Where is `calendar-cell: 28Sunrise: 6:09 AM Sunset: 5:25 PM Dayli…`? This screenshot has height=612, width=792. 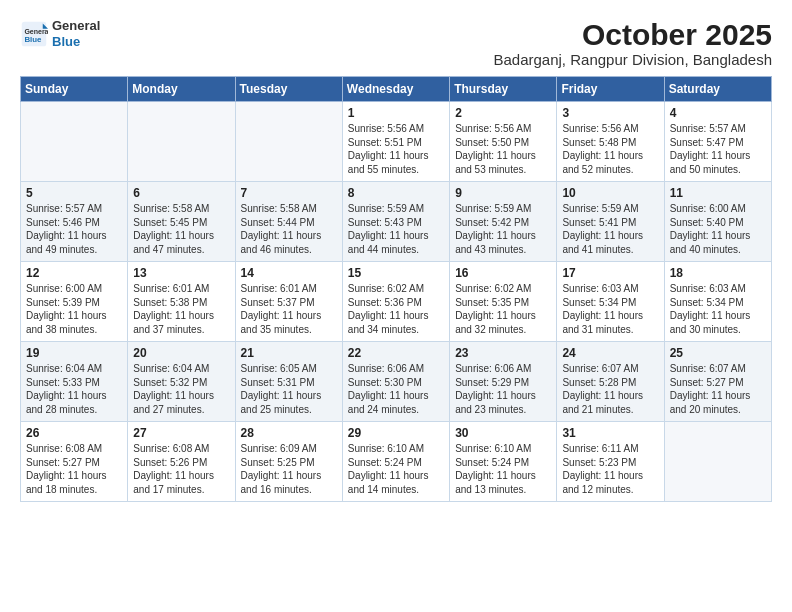
calendar-cell: 28Sunrise: 6:09 AM Sunset: 5:25 PM Dayli… is located at coordinates (288, 462).